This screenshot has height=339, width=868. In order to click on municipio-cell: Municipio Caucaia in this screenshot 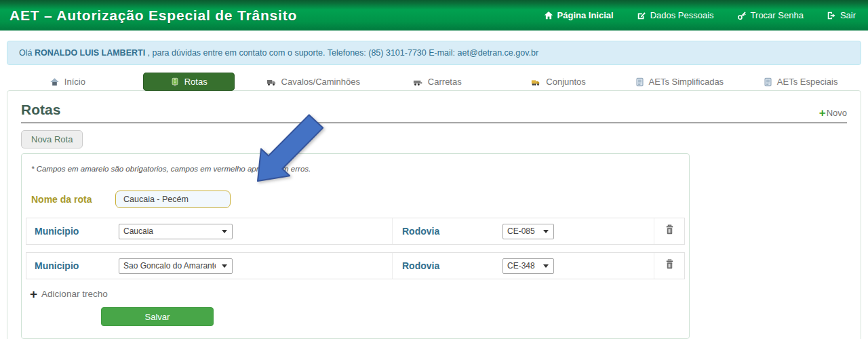, I will do `click(210, 231)`.